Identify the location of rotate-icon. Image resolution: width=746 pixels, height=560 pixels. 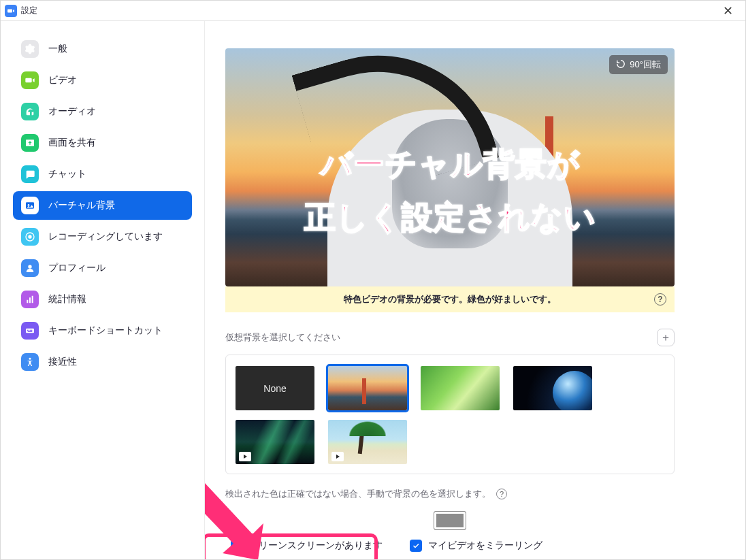
(621, 65).